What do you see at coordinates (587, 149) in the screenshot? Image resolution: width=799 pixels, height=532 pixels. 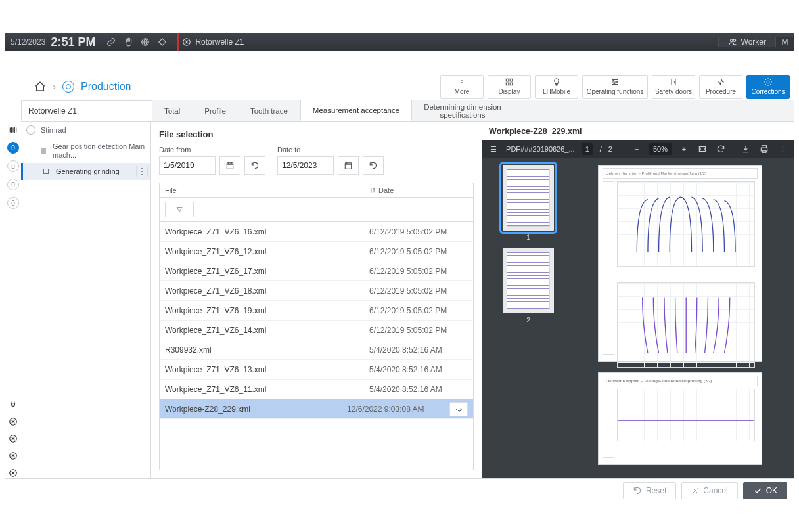 I see `pdf-page-current: 1` at bounding box center [587, 149].